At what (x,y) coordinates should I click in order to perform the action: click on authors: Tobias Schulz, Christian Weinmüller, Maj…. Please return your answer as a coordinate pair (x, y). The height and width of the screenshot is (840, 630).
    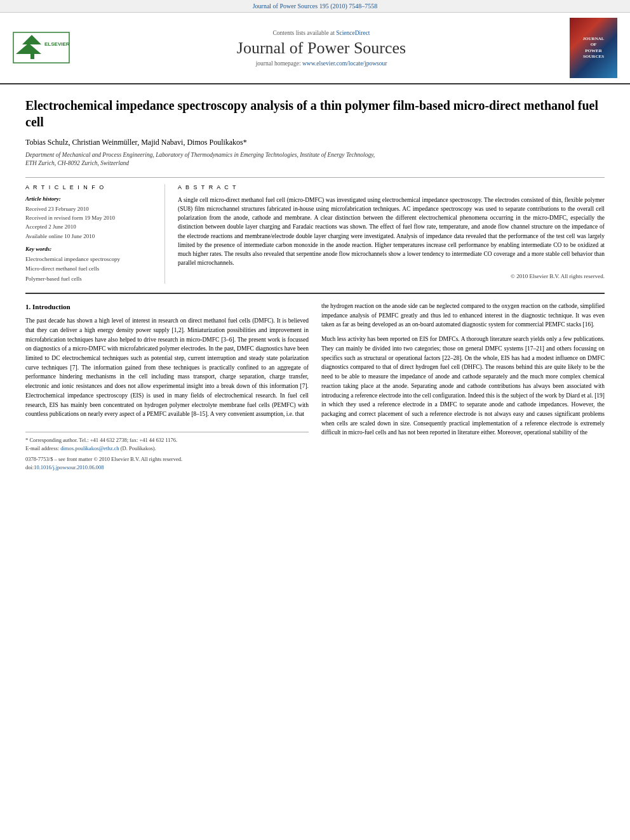
    Looking at the image, I should click on (315, 142).